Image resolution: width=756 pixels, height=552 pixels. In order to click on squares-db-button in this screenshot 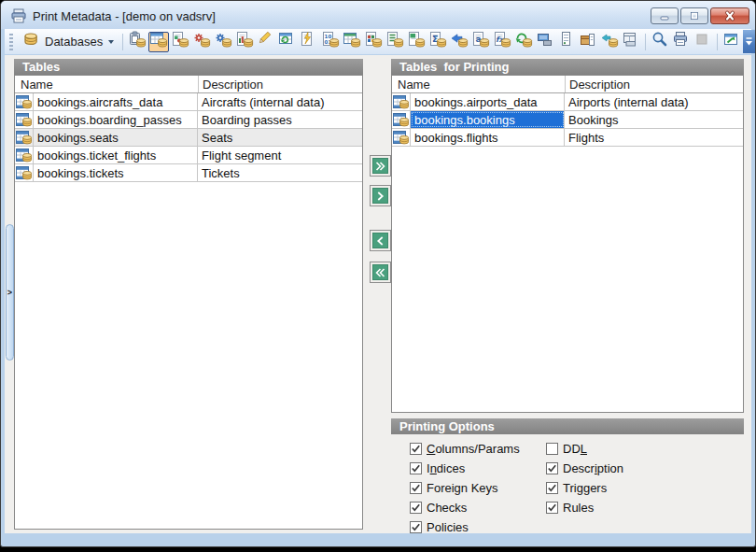, I will do `click(373, 42)`.